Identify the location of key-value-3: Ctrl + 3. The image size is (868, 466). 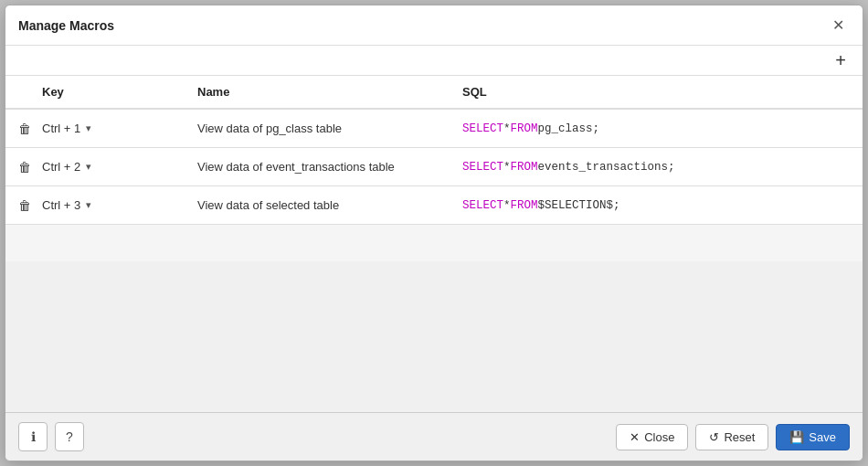
(61, 205).